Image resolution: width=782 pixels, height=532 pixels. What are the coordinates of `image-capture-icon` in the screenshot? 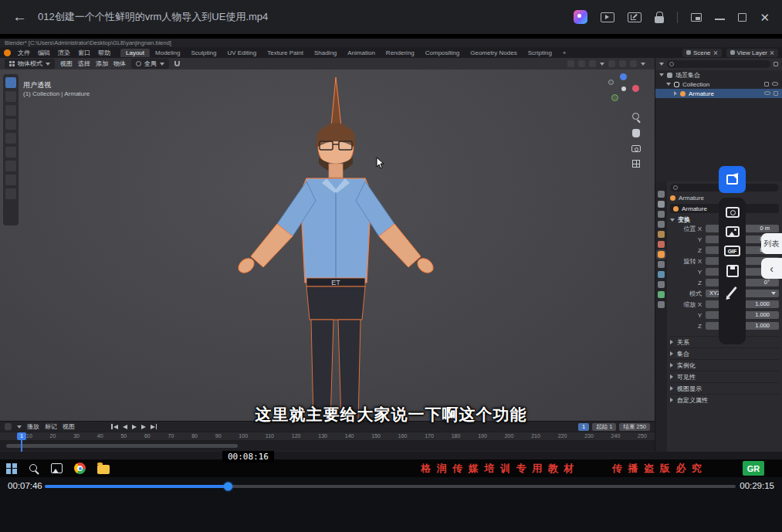 It's located at (733, 232).